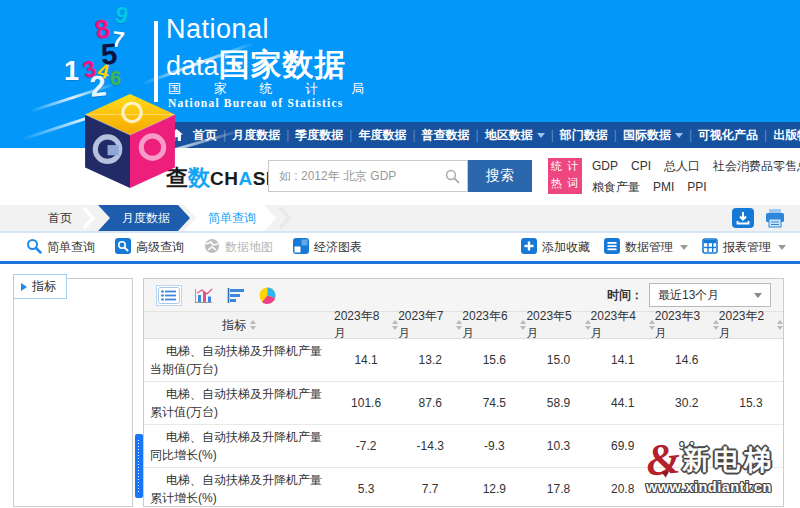 This screenshot has width=800, height=508. What do you see at coordinates (625, 296) in the screenshot?
I see `time-label: 时间：` at bounding box center [625, 296].